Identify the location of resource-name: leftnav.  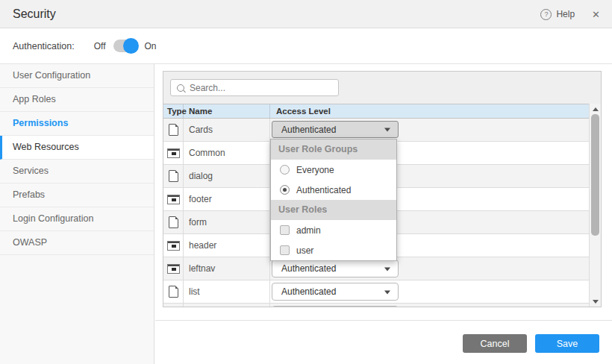
(227, 269).